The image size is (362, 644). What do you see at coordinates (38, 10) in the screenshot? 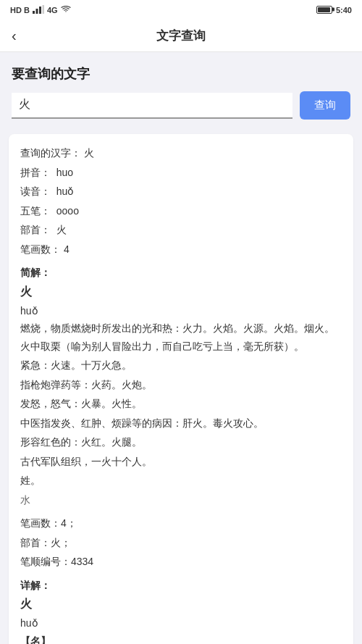
I see `signal-bars` at bounding box center [38, 10].